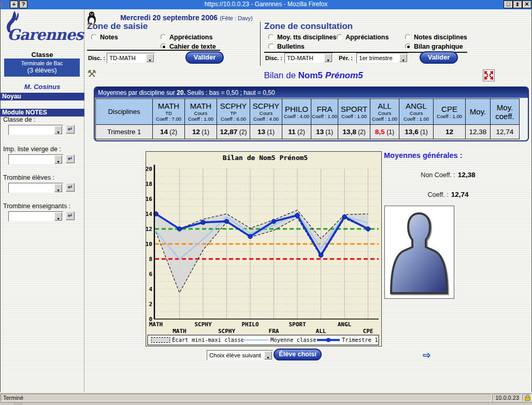  I want to click on grade-value: 12,87, so click(229, 132).